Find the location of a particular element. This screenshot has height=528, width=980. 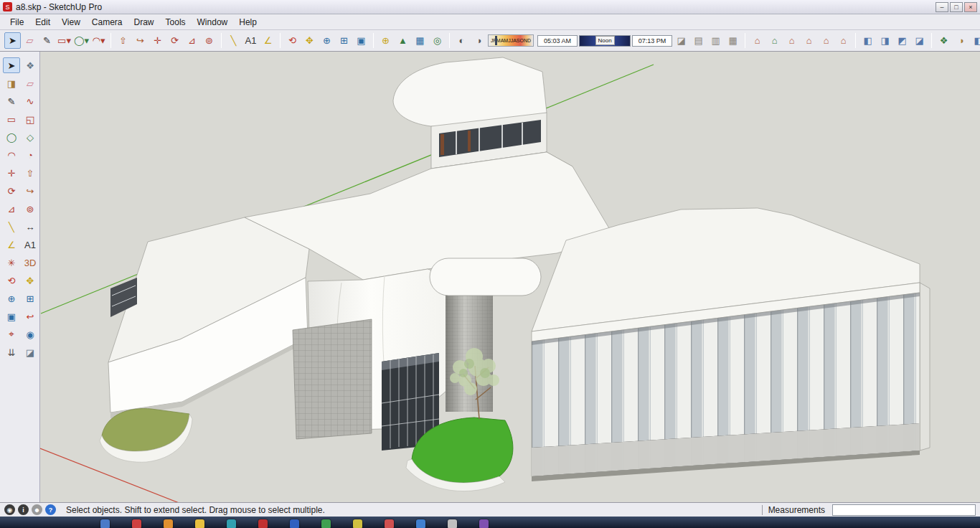

view-front-icon: ⌂ is located at coordinates (792, 40).